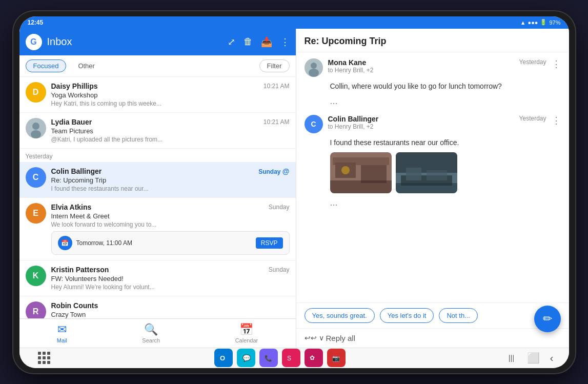  I want to click on chat-icon: 💬, so click(246, 358).